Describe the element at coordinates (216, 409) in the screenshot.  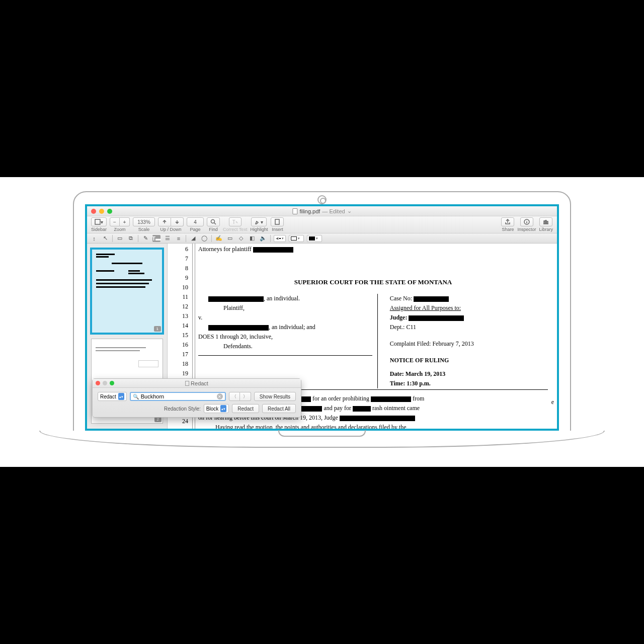
I see `redaction-style-dropdown: Block▴▾` at that location.